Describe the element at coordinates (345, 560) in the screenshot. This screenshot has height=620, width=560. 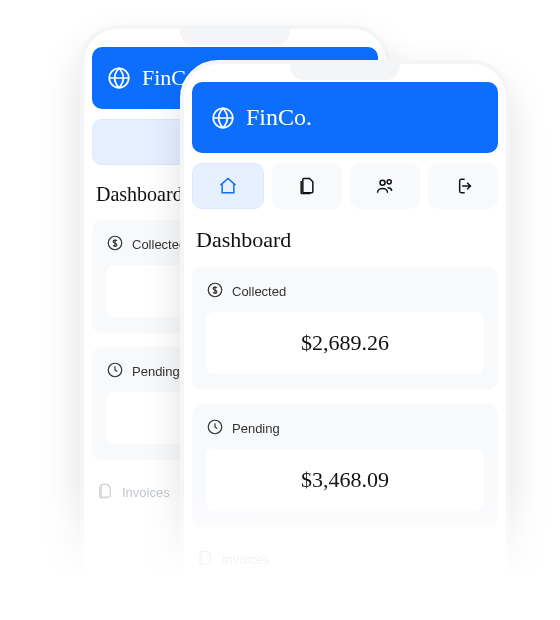
I see `invoices-heading: Invoices` at that location.